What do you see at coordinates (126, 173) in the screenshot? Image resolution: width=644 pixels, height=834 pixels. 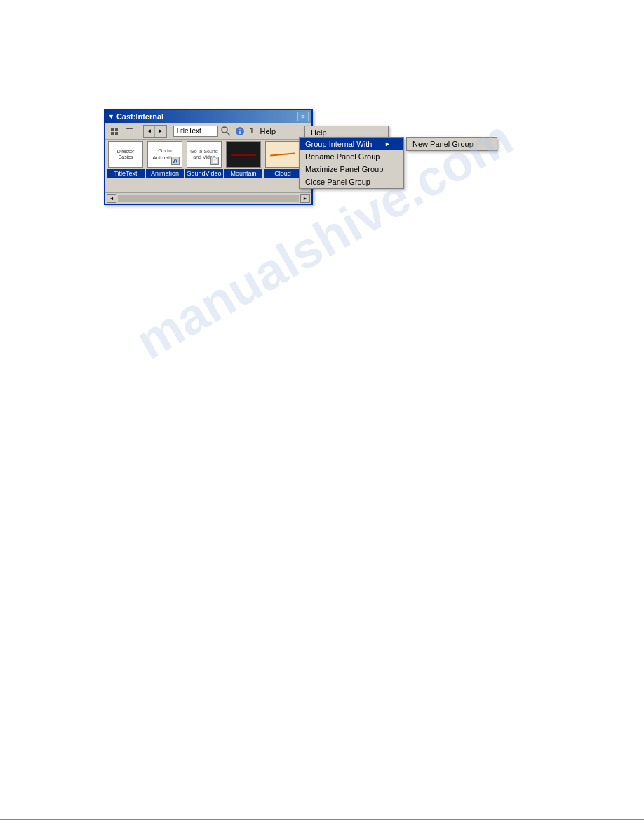 I see `cast-label-titletext: TitleText` at bounding box center [126, 173].